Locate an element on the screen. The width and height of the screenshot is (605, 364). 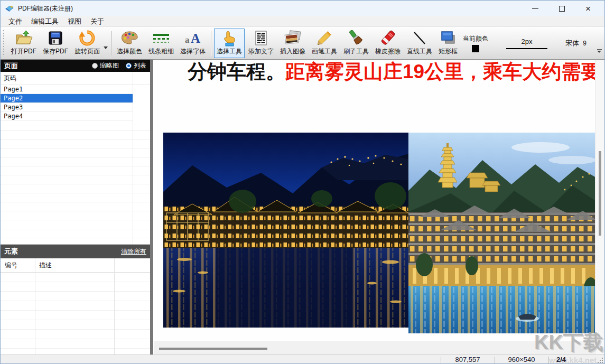
save-pdf-button: 保存PDF is located at coordinates (55, 43).